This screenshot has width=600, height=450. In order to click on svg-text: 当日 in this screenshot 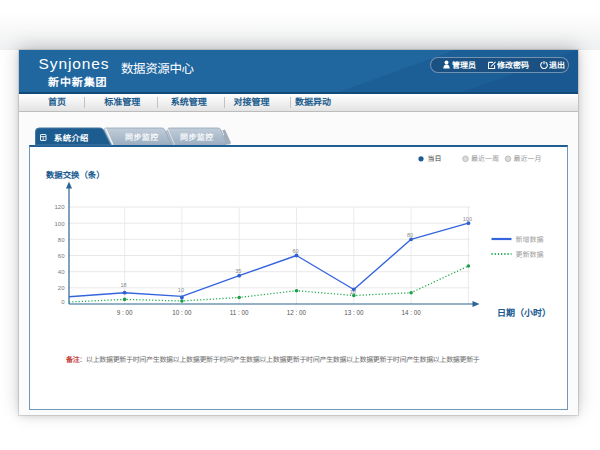, I will do `click(435, 158)`.